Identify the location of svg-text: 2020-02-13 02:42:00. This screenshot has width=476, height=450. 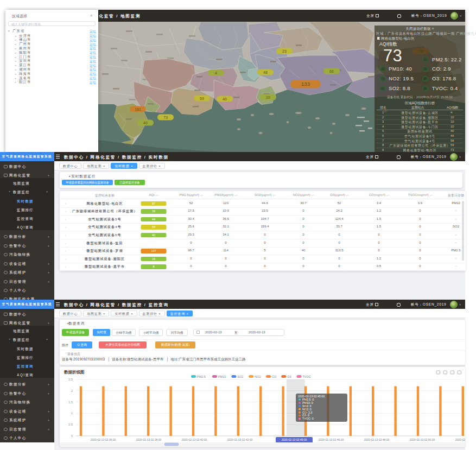
(240, 440).